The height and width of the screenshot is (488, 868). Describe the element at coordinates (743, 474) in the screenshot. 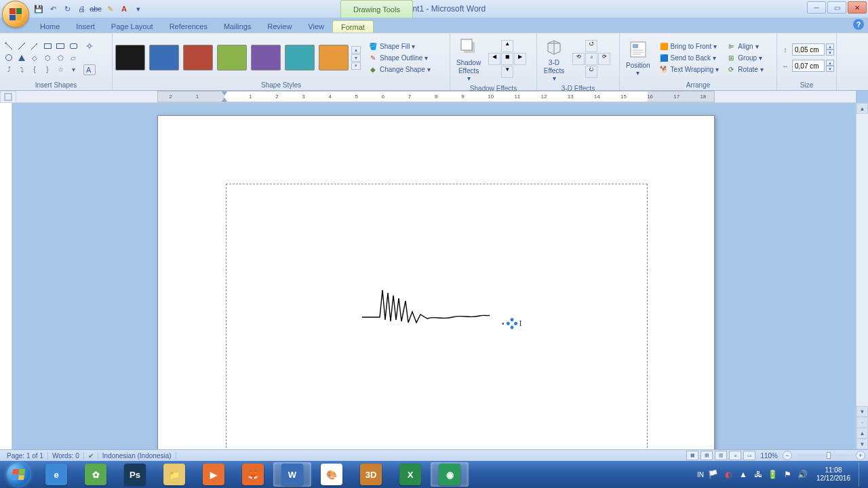

I see `tray-icon: ▲` at that location.